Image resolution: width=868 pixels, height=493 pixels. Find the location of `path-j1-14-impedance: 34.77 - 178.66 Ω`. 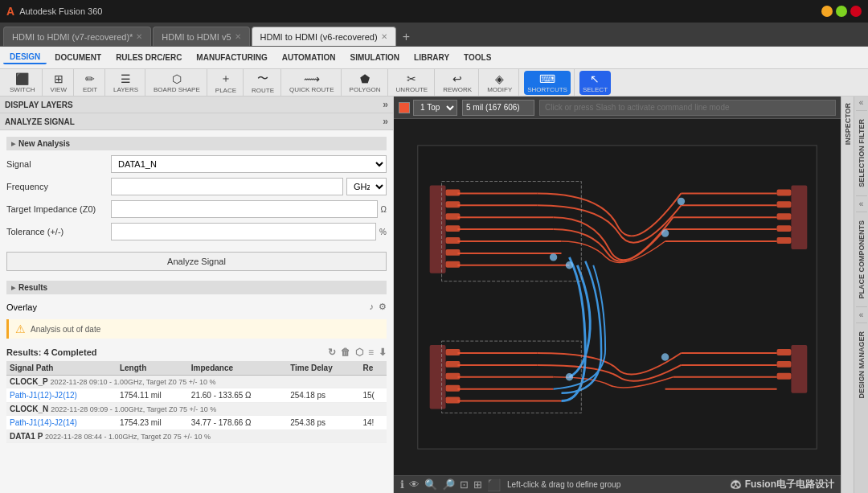

path-j1-14-impedance: 34.77 - 178.66 Ω is located at coordinates (238, 423).